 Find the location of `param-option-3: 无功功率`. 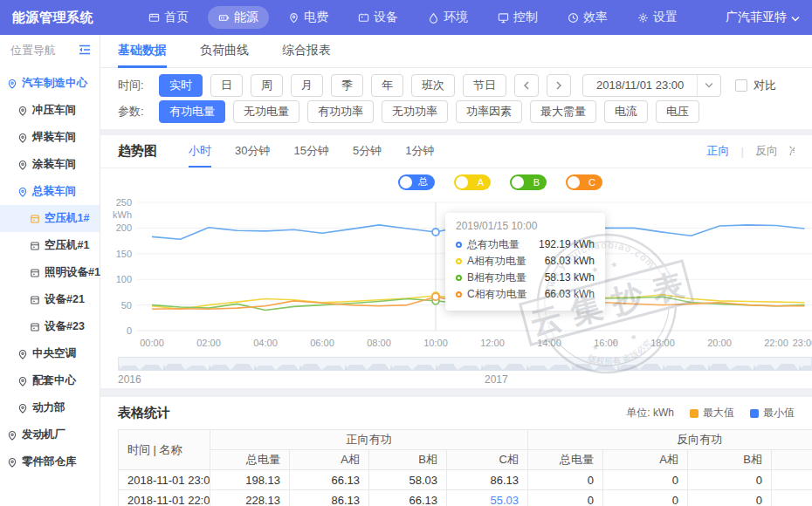

param-option-3: 无功功率 is located at coordinates (415, 112).